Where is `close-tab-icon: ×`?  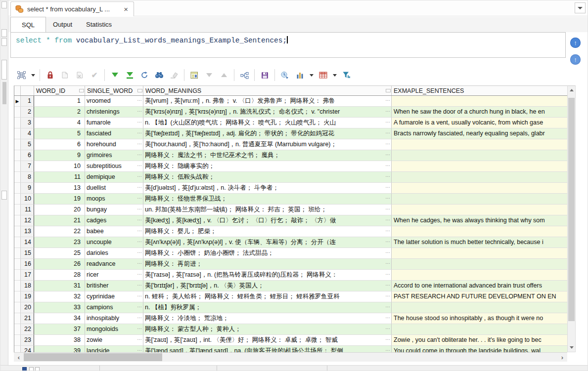
close-tab-icon: × is located at coordinates (126, 9).